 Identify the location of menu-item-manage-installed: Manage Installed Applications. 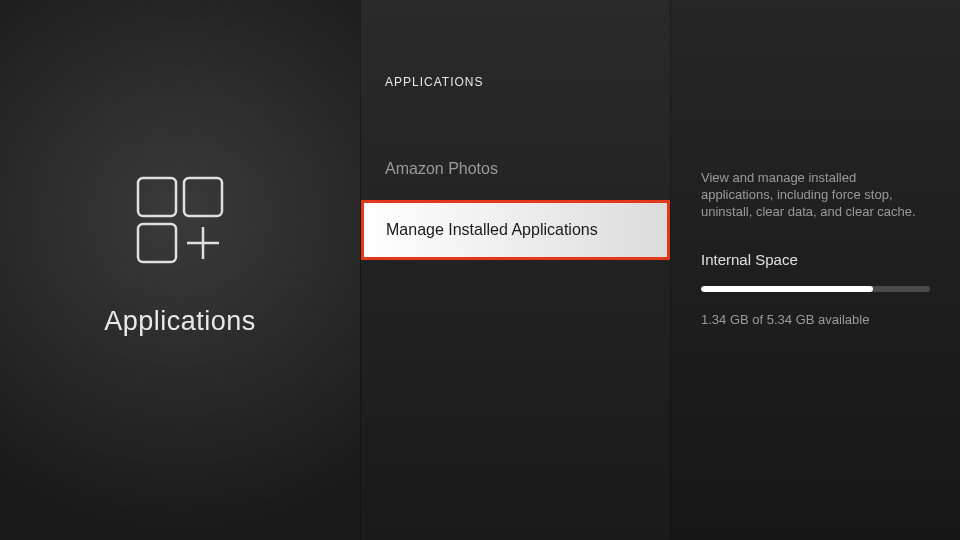
(516, 230).